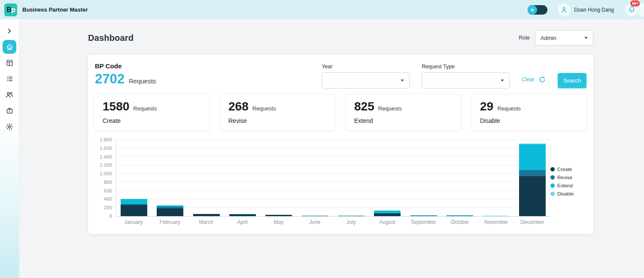 This screenshot has width=644, height=278. Describe the element at coordinates (423, 222) in the screenshot. I see `x-tick-label: September` at that location.